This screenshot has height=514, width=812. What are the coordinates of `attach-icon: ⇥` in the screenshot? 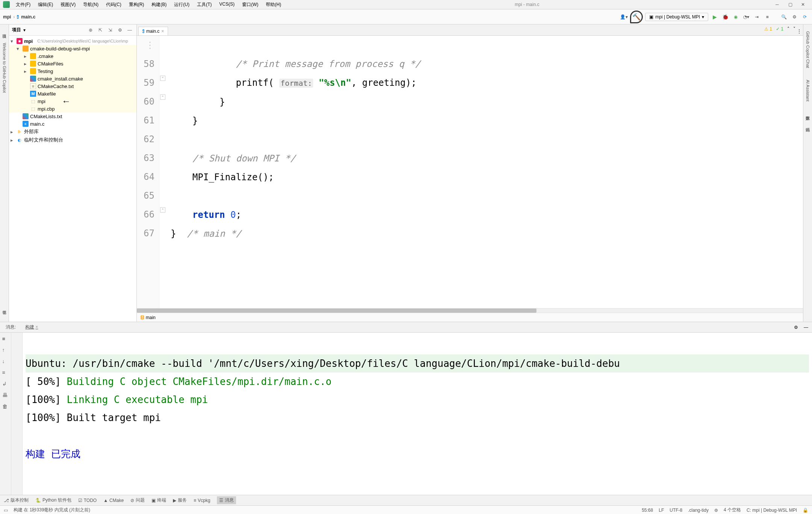 It's located at (757, 17).